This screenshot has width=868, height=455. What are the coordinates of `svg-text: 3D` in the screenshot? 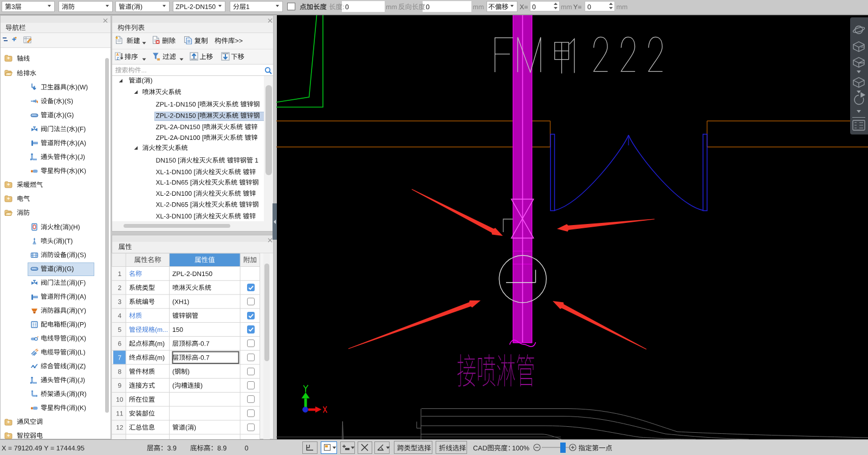 It's located at (863, 47).